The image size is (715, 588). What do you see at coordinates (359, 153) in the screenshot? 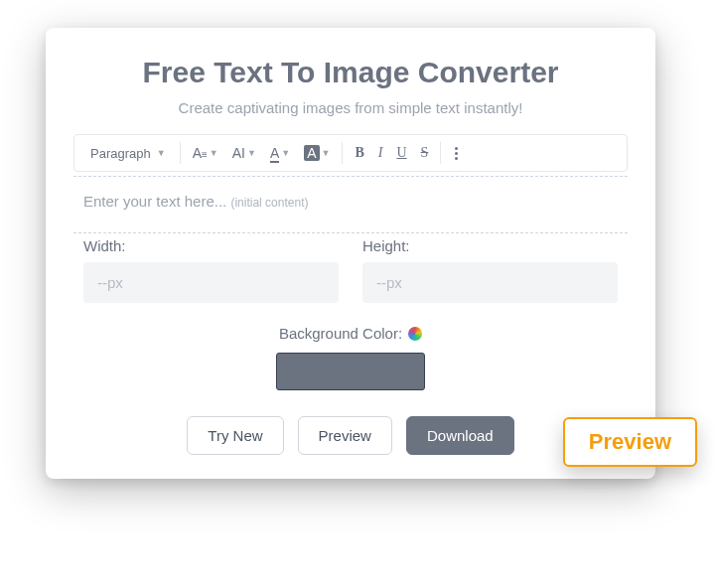
I see `bold-button: B` at bounding box center [359, 153].